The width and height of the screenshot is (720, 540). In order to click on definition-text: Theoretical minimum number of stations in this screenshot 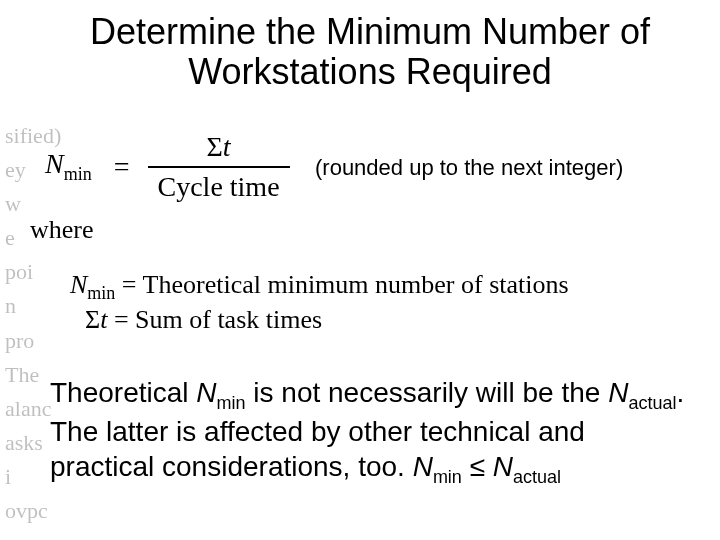, I will do `click(356, 284)`.